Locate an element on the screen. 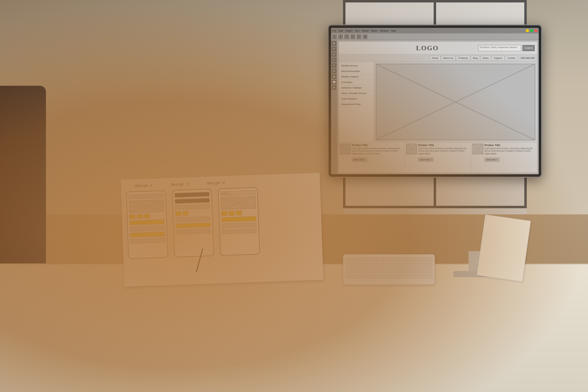 This screenshot has height=392, width=588. tool-icon-pen: ✎ is located at coordinates (334, 49).